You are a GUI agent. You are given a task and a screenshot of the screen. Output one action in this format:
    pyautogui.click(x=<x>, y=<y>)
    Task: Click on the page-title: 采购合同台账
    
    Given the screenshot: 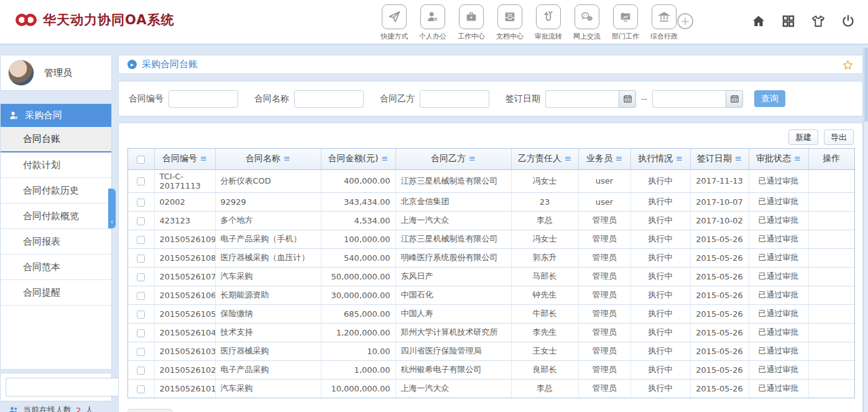 What is the action you would take?
    pyautogui.click(x=170, y=65)
    